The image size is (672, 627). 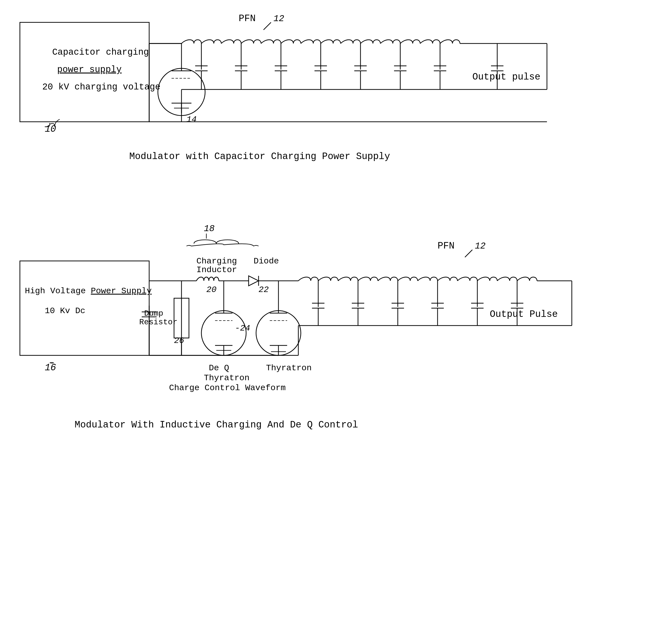 What do you see at coordinates (260, 156) in the screenshot?
I see `svg-text:Modulator with Capacitor Charg: Modulator with Capacitor Charging Power …` at bounding box center [260, 156].